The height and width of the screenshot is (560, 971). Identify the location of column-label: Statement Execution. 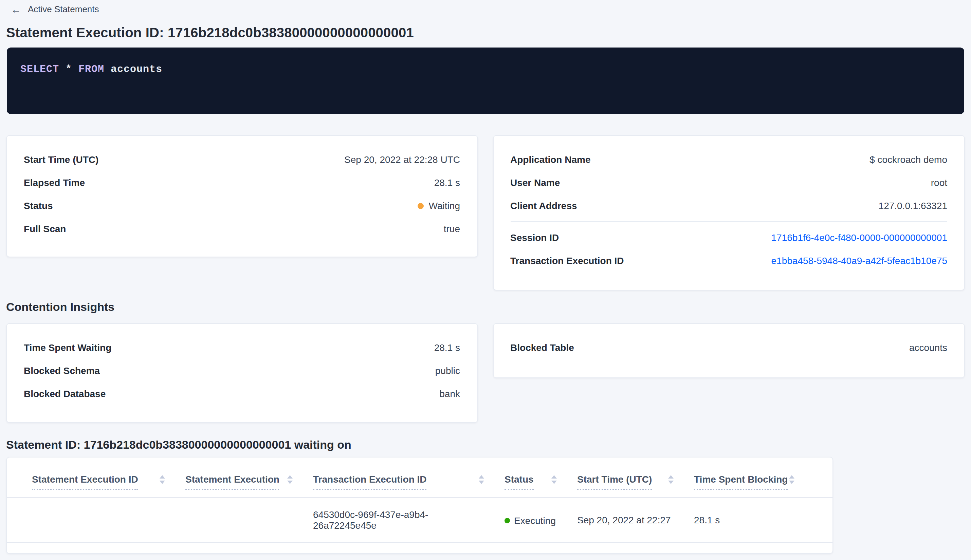
(232, 482).